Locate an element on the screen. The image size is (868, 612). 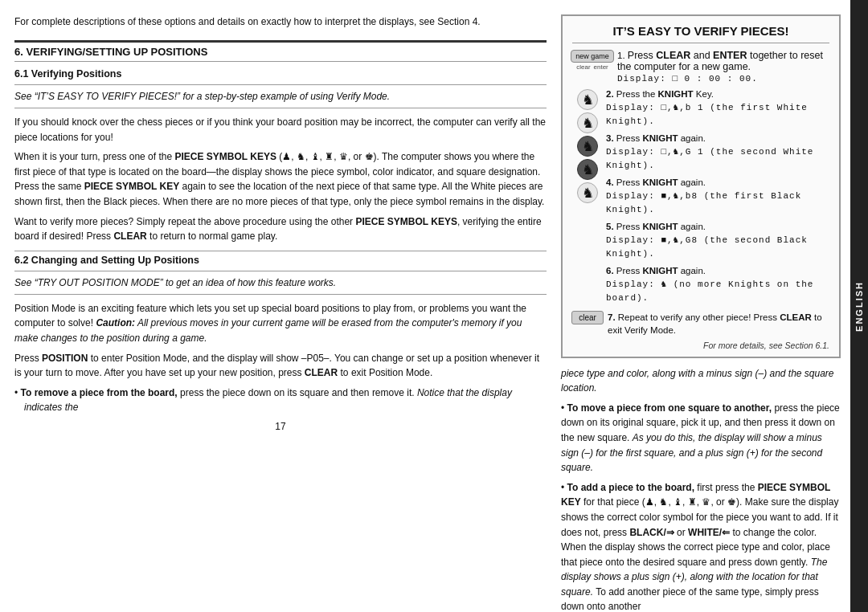
step-7-icon: clear is located at coordinates (588, 318).